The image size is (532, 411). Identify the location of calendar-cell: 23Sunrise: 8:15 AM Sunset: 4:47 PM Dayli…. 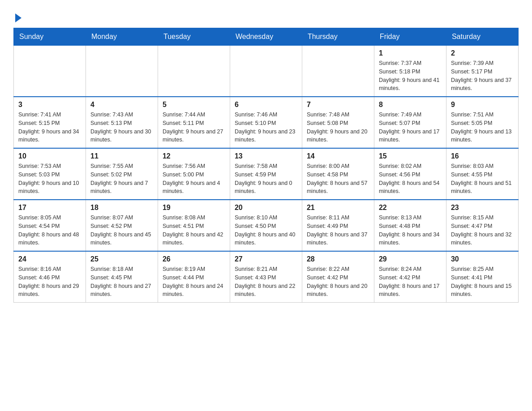
(482, 226).